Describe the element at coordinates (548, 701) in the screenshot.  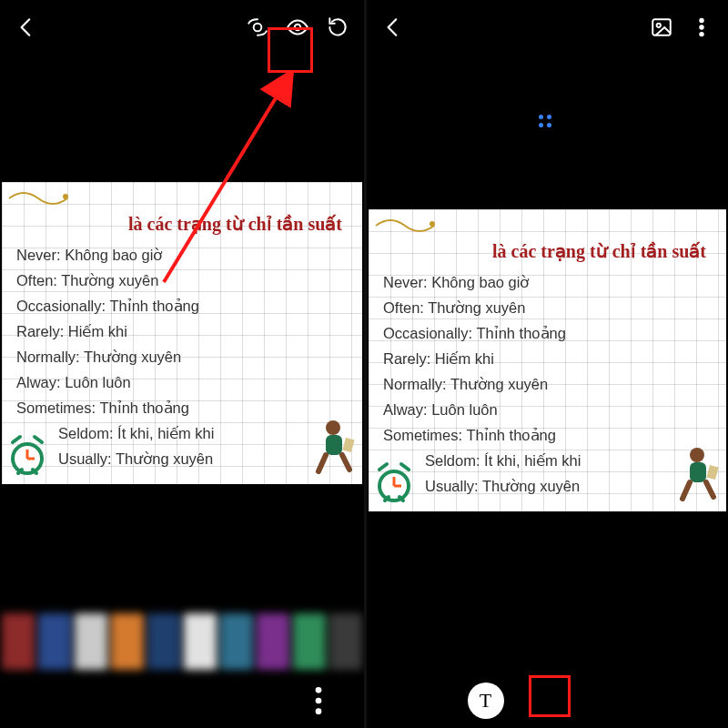
I see `search-icon` at that location.